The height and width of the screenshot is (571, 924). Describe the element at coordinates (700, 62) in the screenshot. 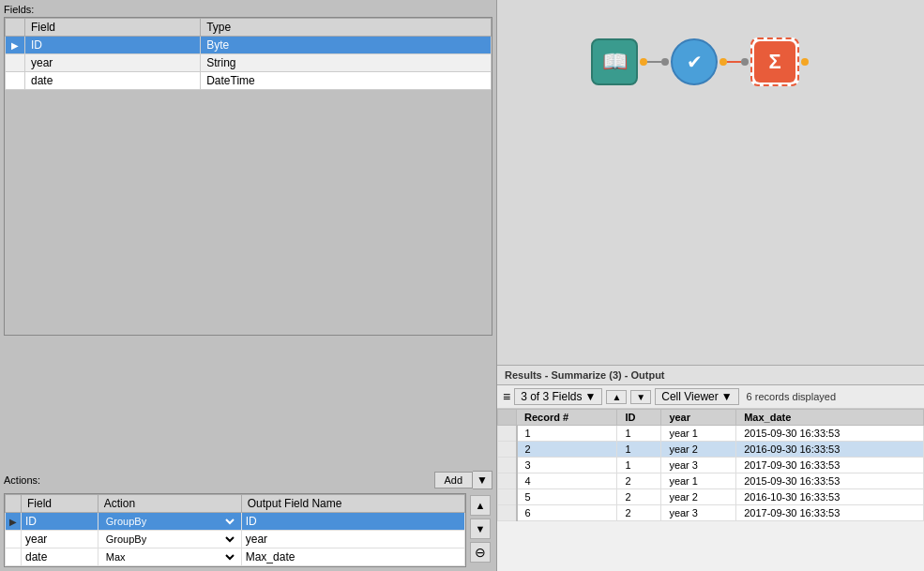

I see `workflow: 📖 ✔` at that location.